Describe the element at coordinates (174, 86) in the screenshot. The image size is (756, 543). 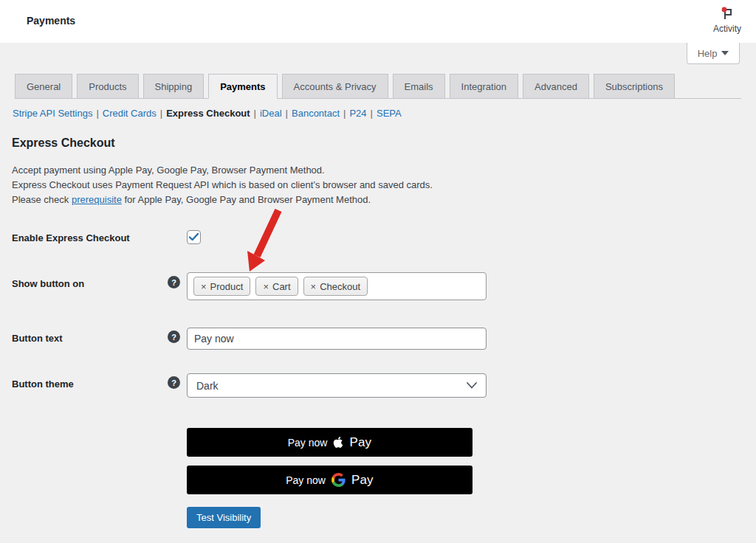
I see `tab-shipping: Shipping` at that location.